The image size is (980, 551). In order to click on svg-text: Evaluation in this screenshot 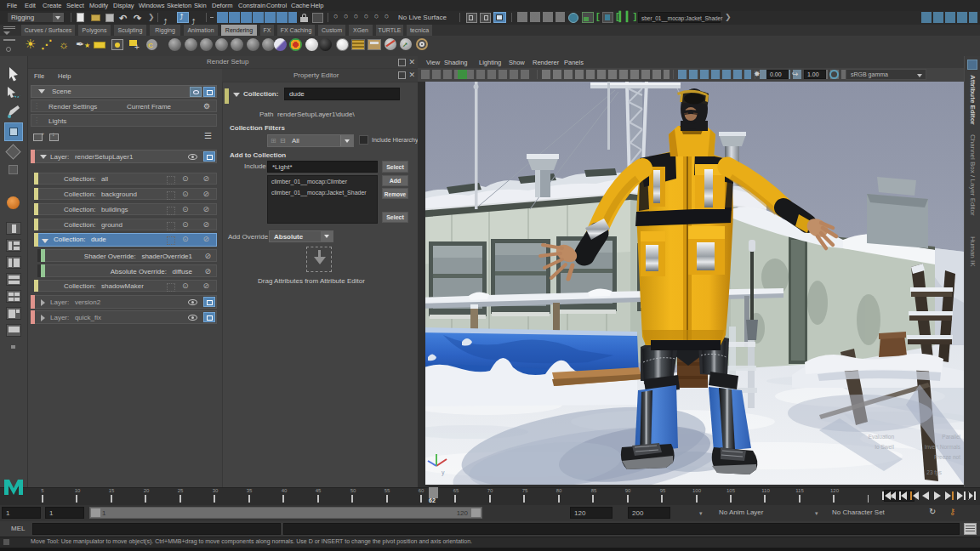, I will do `click(881, 437)`.